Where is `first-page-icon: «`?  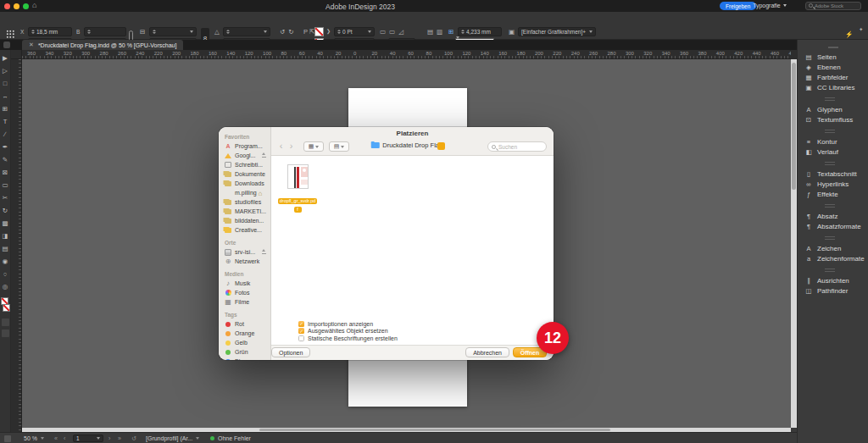
first-page-icon: « is located at coordinates (56, 439).